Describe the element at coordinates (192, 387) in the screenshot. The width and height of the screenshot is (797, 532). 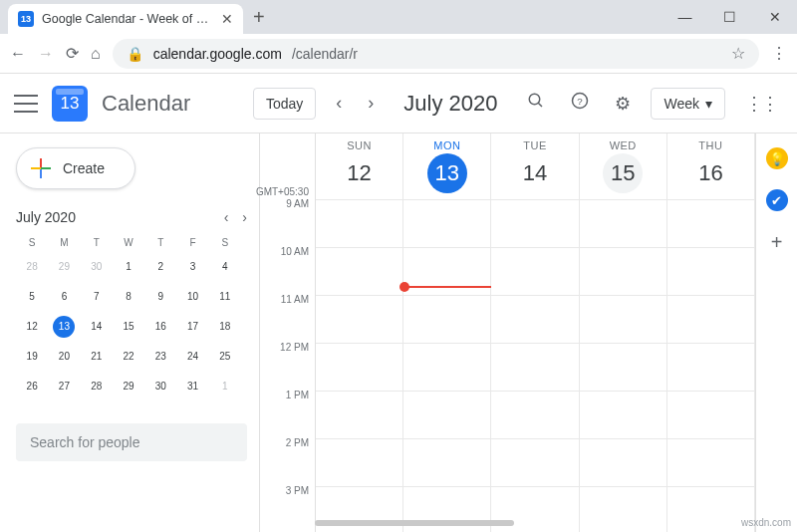
I see `minical-day: 31` at that location.